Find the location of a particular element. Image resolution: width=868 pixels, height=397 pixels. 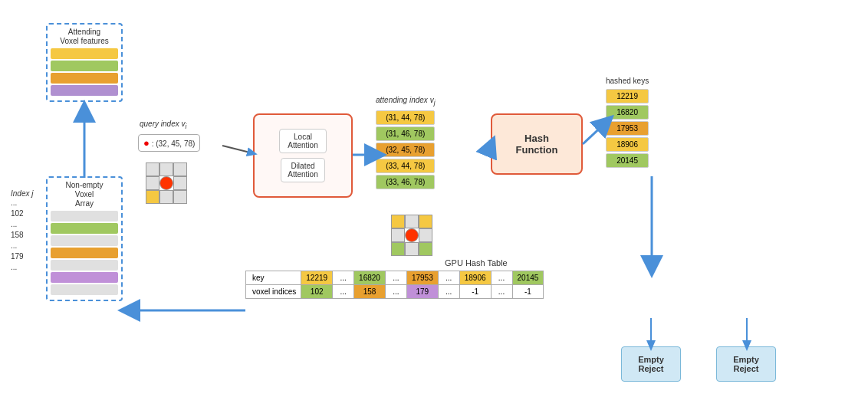

local-attention-label: LocalAttention is located at coordinates (302, 141).